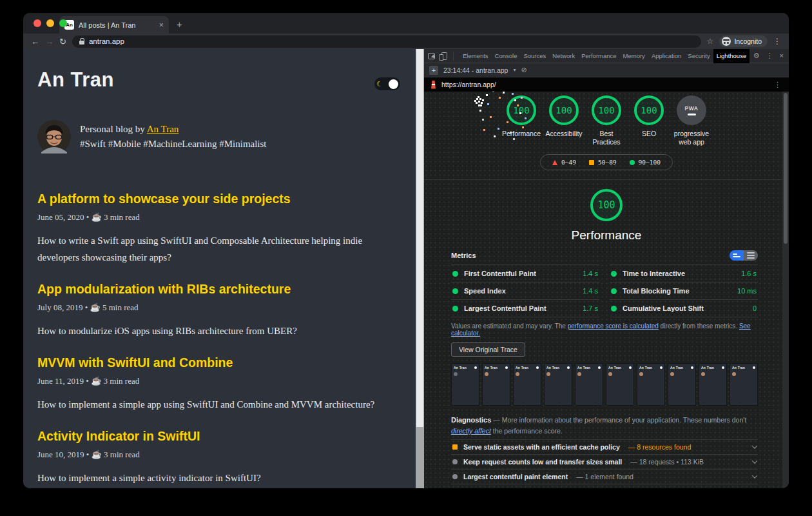 The width and height of the screenshot is (812, 516). What do you see at coordinates (769, 55) in the screenshot?
I see `devtools-menu-icon: ⋮` at bounding box center [769, 55].